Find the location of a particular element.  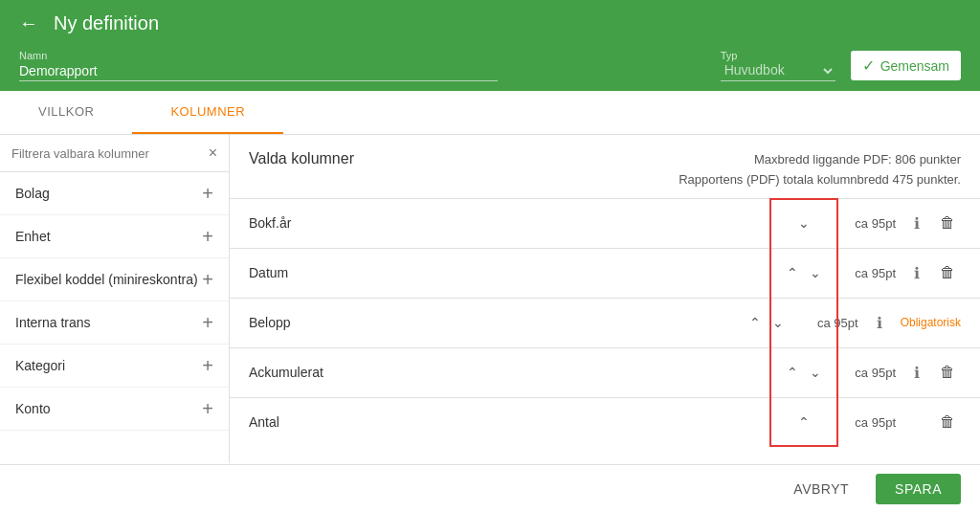

col-row-datum: Datum ⌃ ⌄ ca 95pt ℹ 🗑 is located at coordinates (605, 273).